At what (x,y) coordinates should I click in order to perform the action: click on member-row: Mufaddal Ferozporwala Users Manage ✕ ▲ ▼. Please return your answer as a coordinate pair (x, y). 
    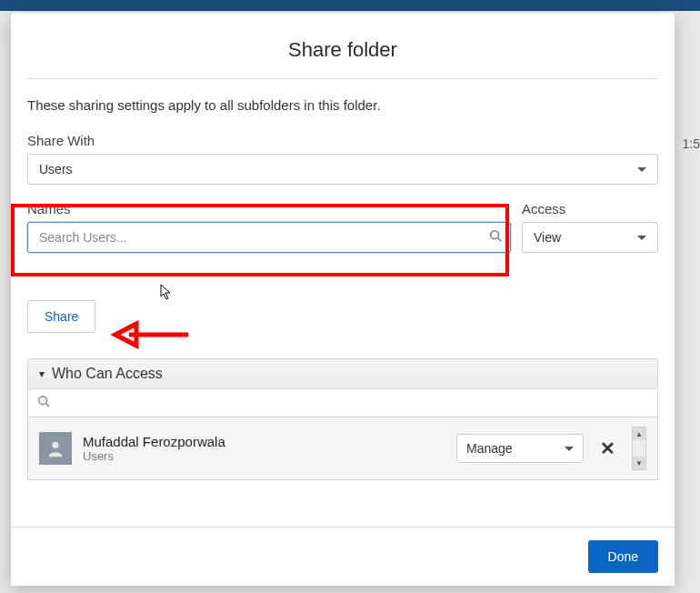
    Looking at the image, I should click on (343, 449).